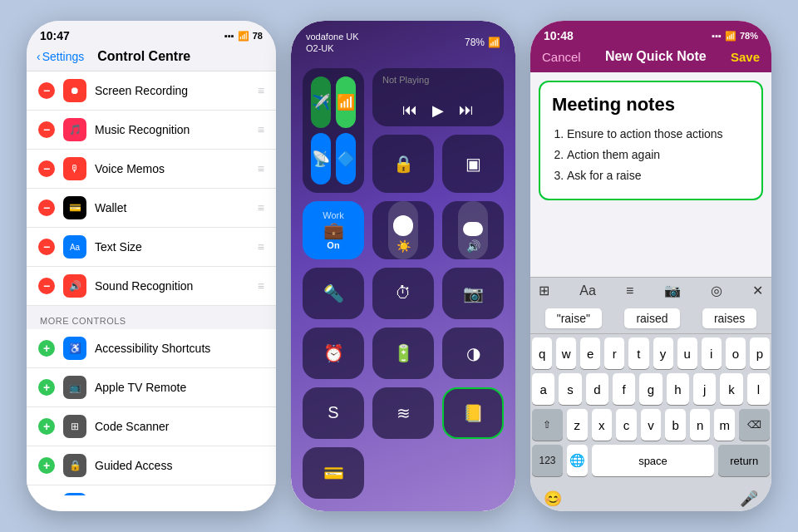 This screenshot has width=798, height=532. What do you see at coordinates (316, 510) in the screenshot?
I see `cc-font-a-label: A A` at bounding box center [316, 510].